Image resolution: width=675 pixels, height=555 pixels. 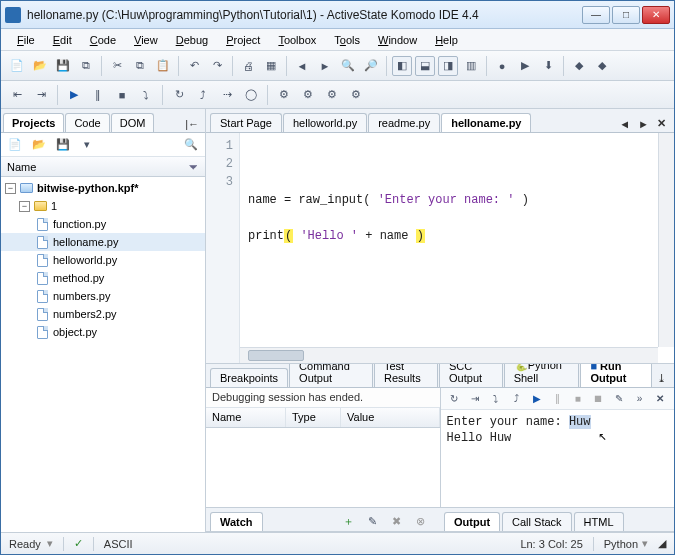 What do you see at coordinates (662, 378) in the screenshot?
I see `collapse-bottom-icon: ⤓` at bounding box center [662, 378].